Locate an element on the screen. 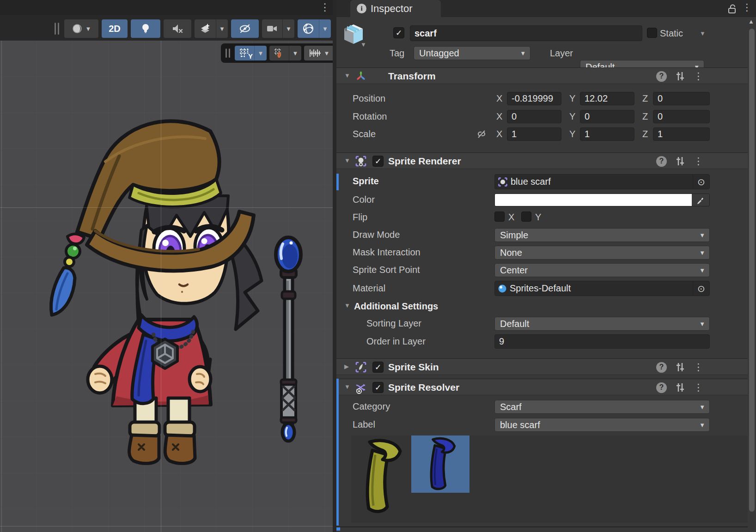 Image resolution: width=756 pixels, height=532 pixels. scene-effects-button is located at coordinates (205, 29).